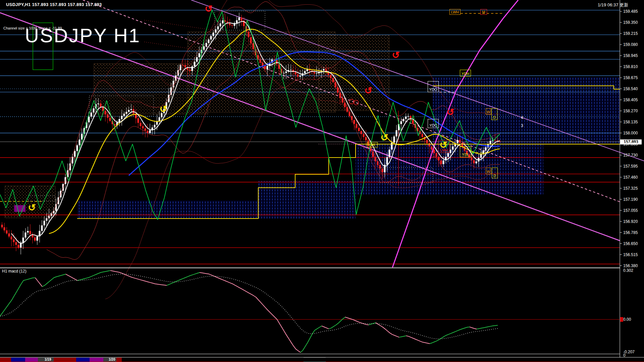 This screenshot has width=644, height=362. I want to click on axis-tick-label: 156.920, so click(631, 222).